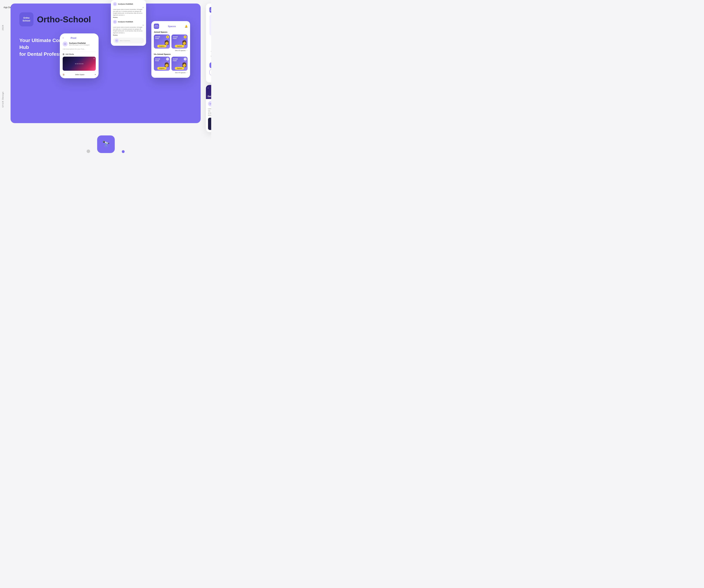  Describe the element at coordinates (79, 38) in the screenshot. I see `phone-top-bar: ‹ Post` at that location.